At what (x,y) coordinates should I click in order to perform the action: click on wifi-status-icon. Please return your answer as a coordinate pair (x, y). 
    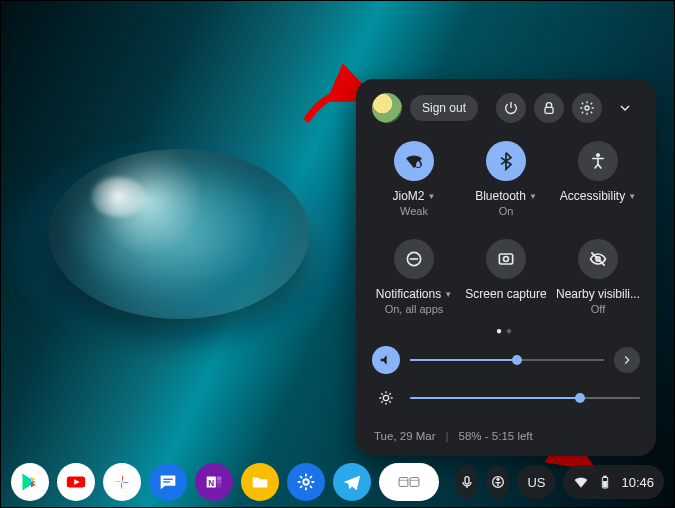
    Looking at the image, I should click on (581, 482).